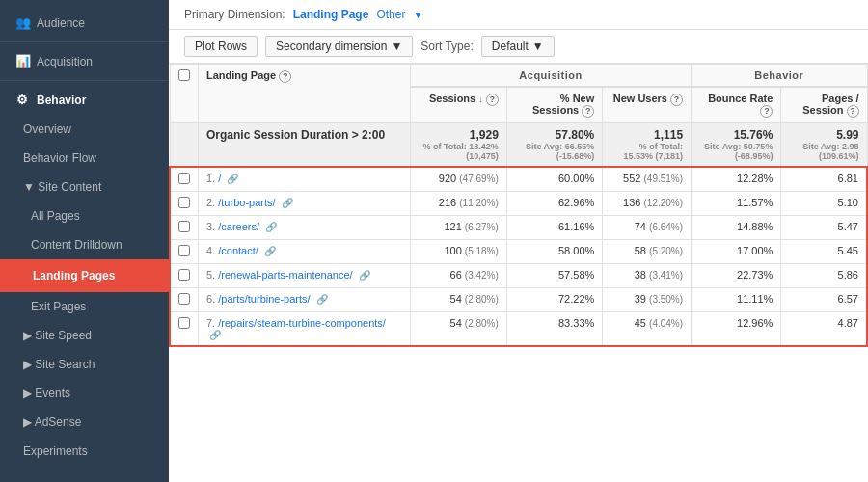 The width and height of the screenshot is (868, 482). Describe the element at coordinates (459, 146) in the screenshot. I see `segment-sessions-cell: 1,929 % of Total: 18.42% (10,475)` at that location.